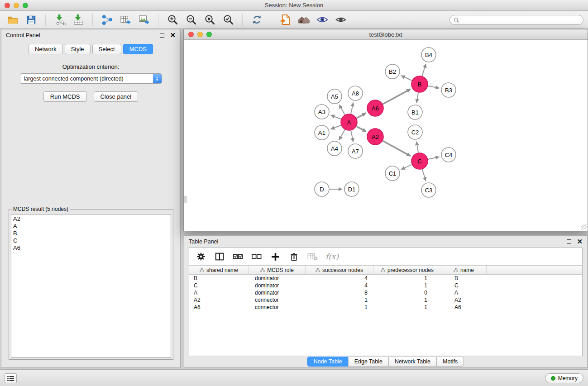 This screenshot has height=386, width=588. Describe the element at coordinates (173, 35) in the screenshot. I see `close-panel-icon: ✕` at that location.